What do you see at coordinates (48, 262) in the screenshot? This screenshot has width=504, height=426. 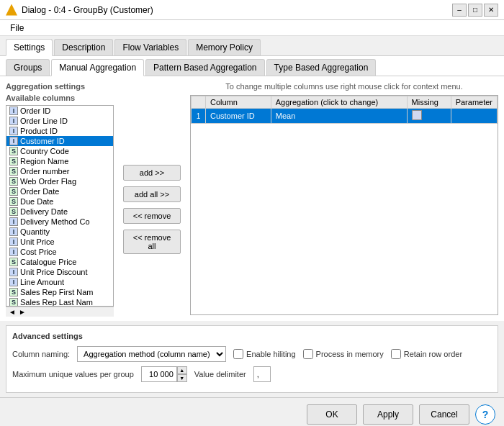 I see `col-name-label: Catalogue Price` at bounding box center [48, 262].